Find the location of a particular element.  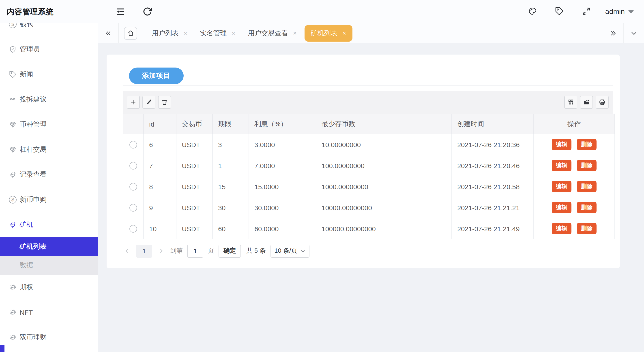

tab-bar: 用户列表 × 实名管理 × 用户交易查看 × 矿机列表 × is located at coordinates (371, 33).